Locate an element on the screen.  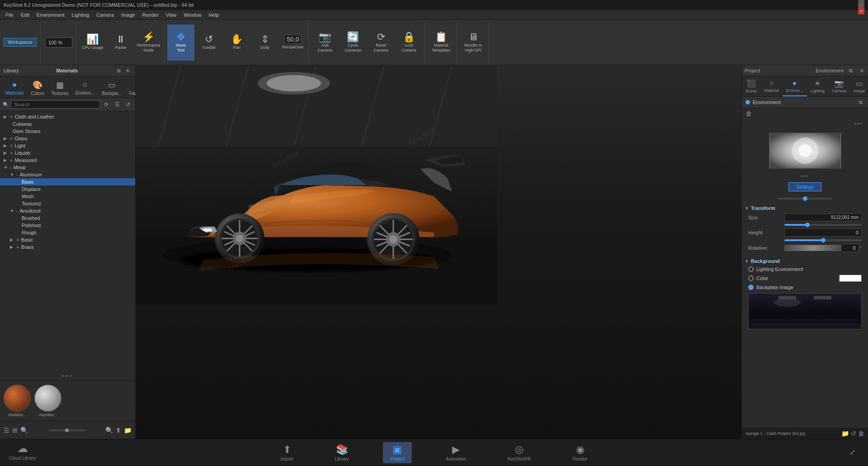
bg-backplate-radio is located at coordinates (751, 287).